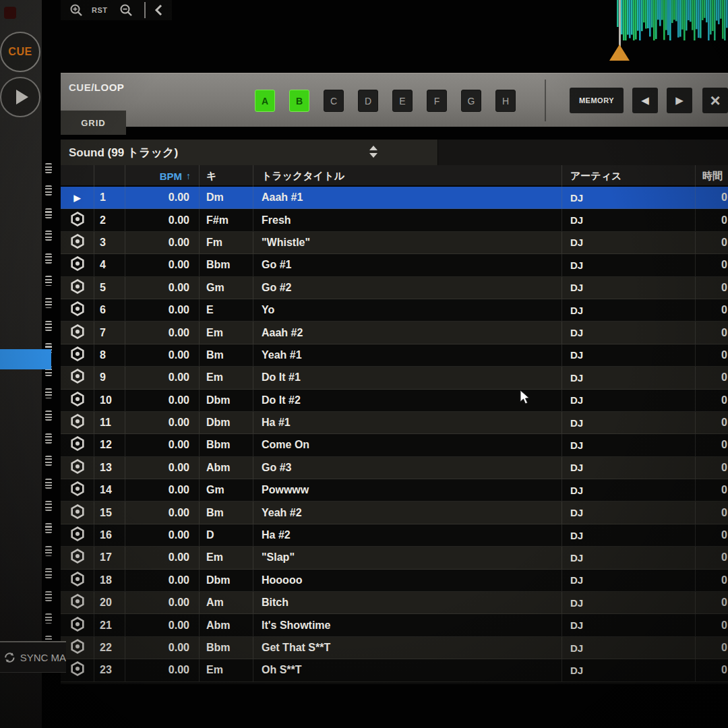  I want to click on grid-reset-button: RST, so click(100, 10).